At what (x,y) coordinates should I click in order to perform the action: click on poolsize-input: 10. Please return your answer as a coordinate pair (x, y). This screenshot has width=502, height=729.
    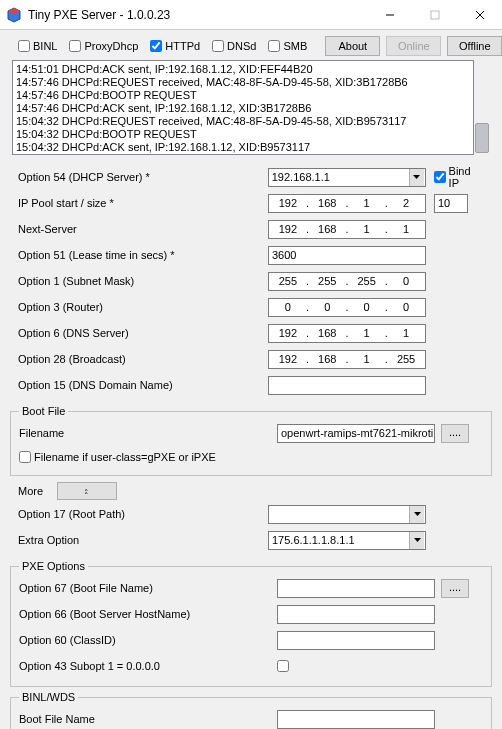
    Looking at the image, I should click on (451, 204).